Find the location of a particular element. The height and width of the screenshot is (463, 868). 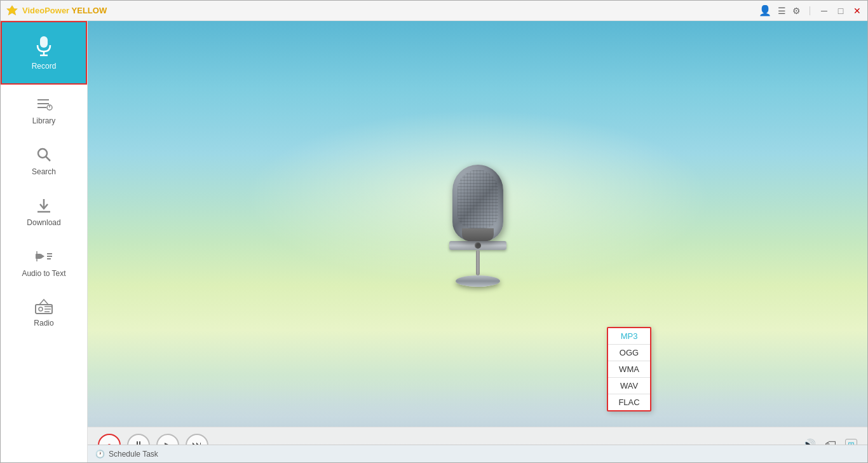

mic-base is located at coordinates (478, 281).